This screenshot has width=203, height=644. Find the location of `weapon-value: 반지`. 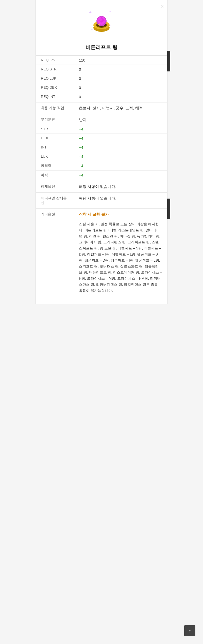

weapon-value: 반지 is located at coordinates (121, 120).